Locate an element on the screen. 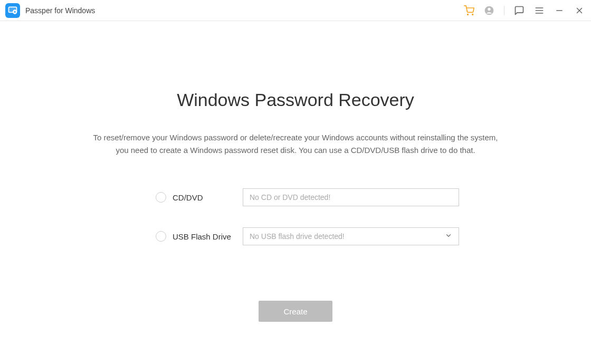 This screenshot has height=364, width=591. menu-icon is located at coordinates (539, 11).